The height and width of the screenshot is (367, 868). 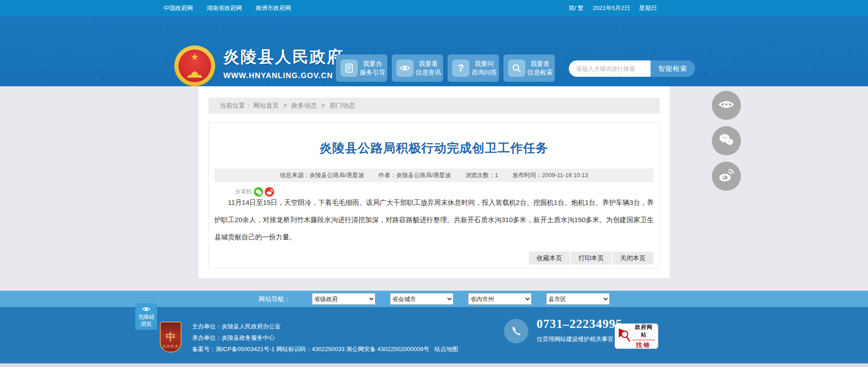 I want to click on link-hunan-gov: 湖南省政府网, so click(x=224, y=8).